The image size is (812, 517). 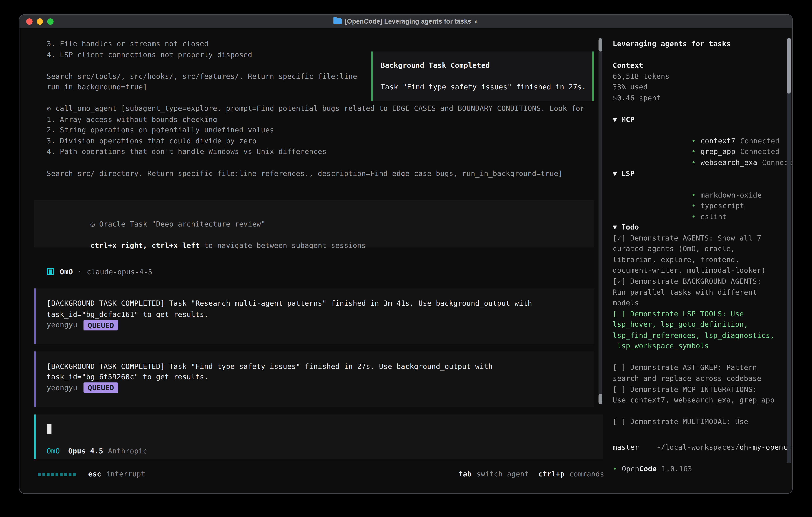 I want to click on oracle-task-title: Oracle Task "Deep architecture review", so click(x=180, y=223).